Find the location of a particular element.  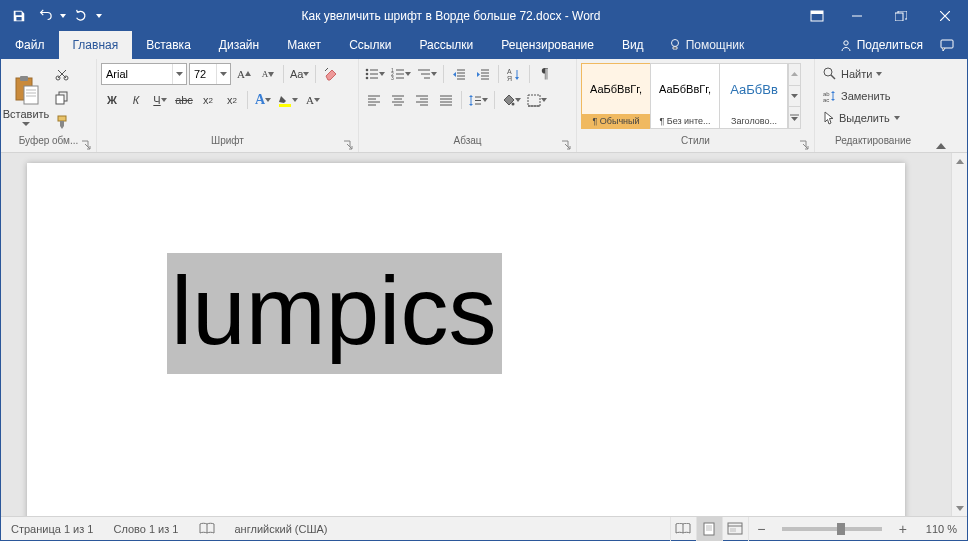

close-button is located at coordinates (945, 16).